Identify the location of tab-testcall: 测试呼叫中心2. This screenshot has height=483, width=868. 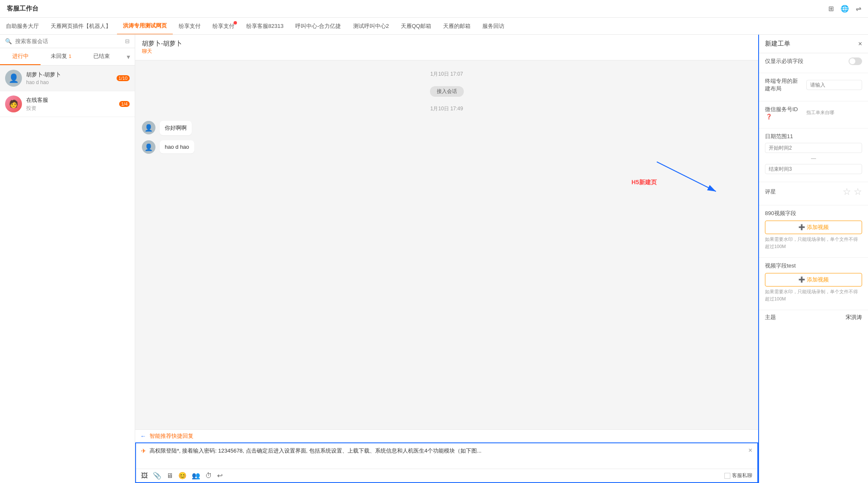
(371, 26).